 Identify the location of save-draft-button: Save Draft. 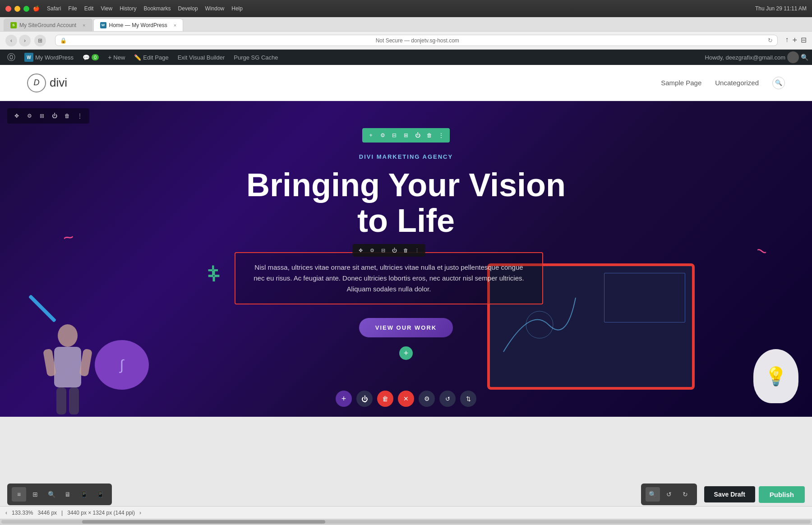
(730, 494).